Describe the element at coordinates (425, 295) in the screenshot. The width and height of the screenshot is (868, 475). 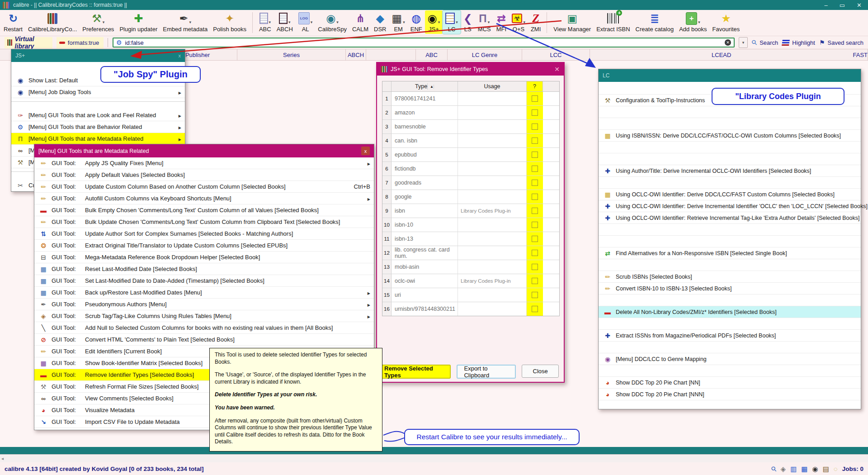
I see `identifier-type: uri` at that location.